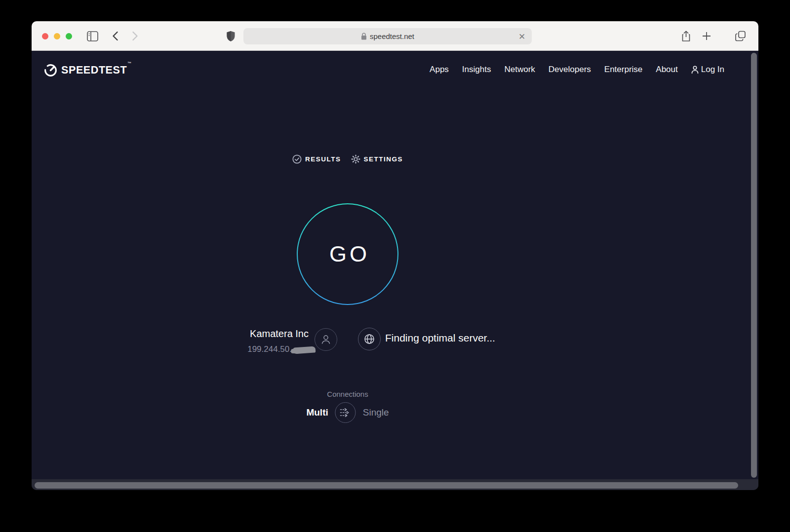 This screenshot has height=532, width=790. Describe the element at coordinates (348, 159) in the screenshot. I see `subnav: RESULTS SETTINGS` at that location.